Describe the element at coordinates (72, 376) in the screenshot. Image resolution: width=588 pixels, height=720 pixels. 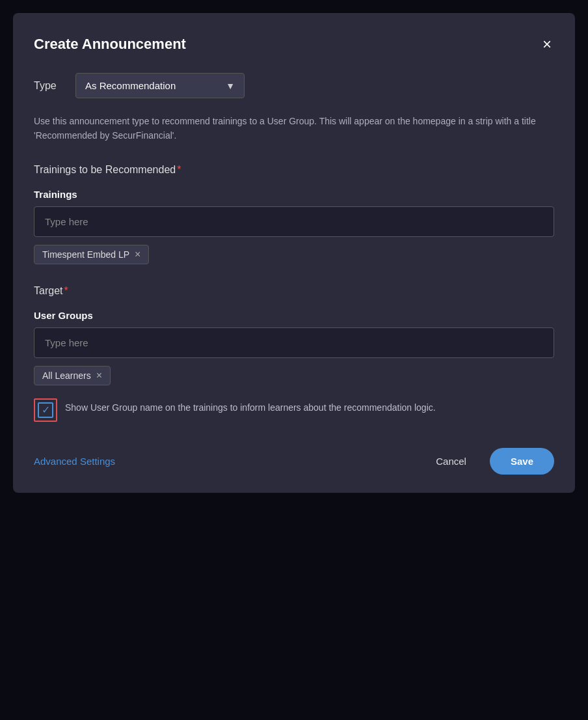
I see `user-group-tag: All Learners ×` at that location.